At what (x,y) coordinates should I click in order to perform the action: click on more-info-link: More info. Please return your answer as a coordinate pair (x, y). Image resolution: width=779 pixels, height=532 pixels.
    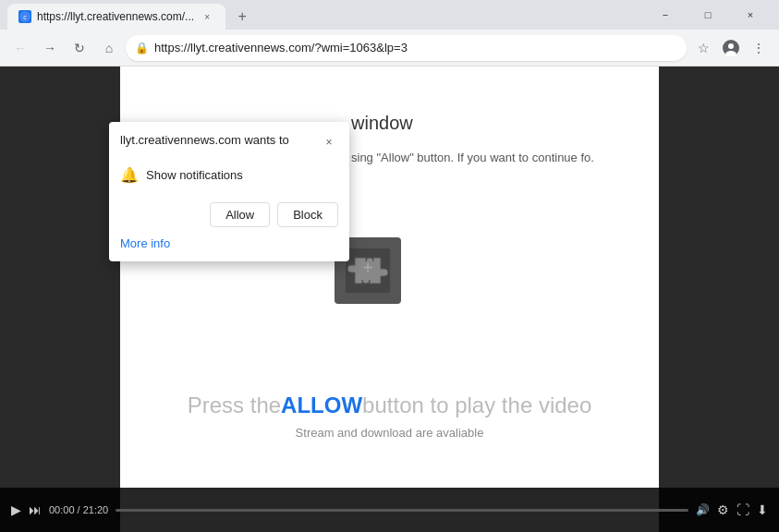
    Looking at the image, I should click on (229, 244).